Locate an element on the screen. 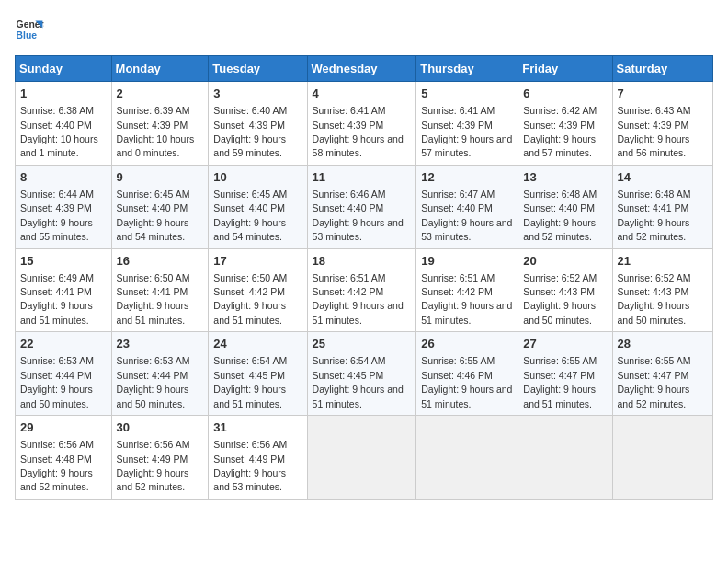 The height and width of the screenshot is (563, 728). day-number: 31 is located at coordinates (257, 428).